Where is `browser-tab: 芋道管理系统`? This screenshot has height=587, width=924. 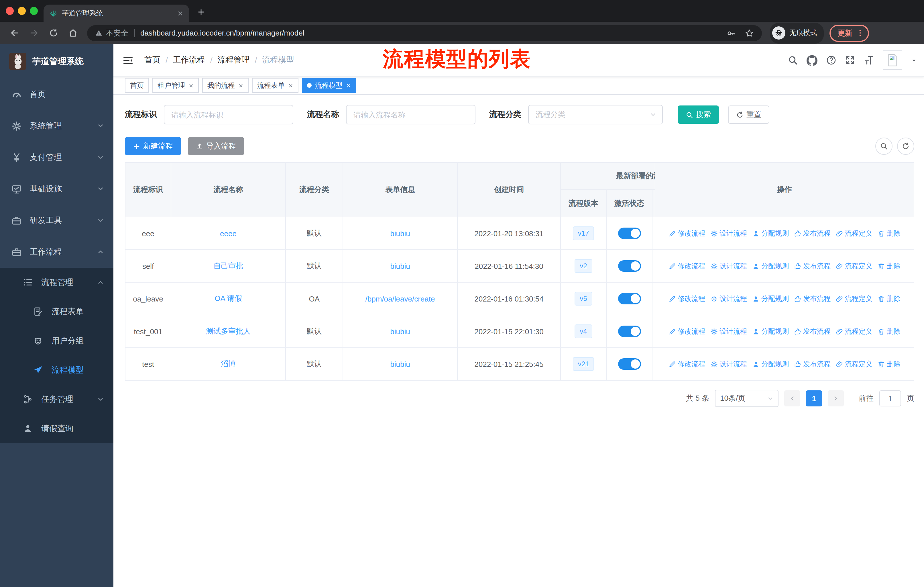 browser-tab: 芋道管理系统 is located at coordinates (116, 13).